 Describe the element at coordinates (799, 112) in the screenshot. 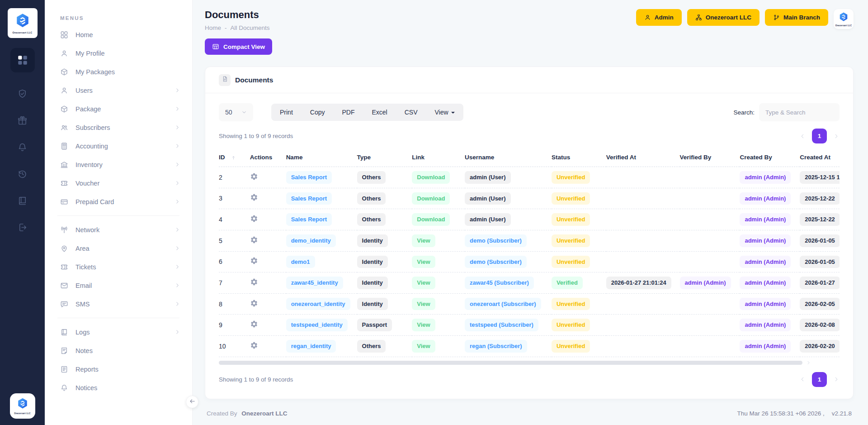

I see `search-input` at that location.